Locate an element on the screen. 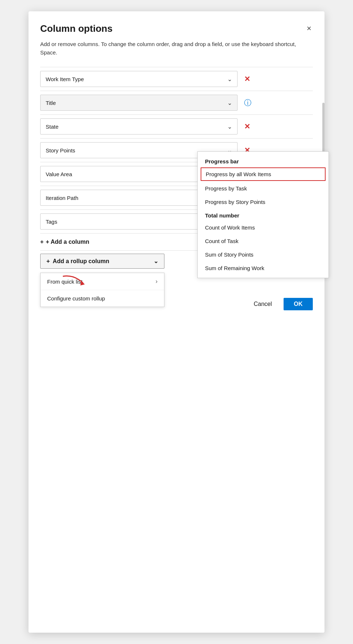  sum-of-story-points-item: Sum of Story Points is located at coordinates (263, 254).